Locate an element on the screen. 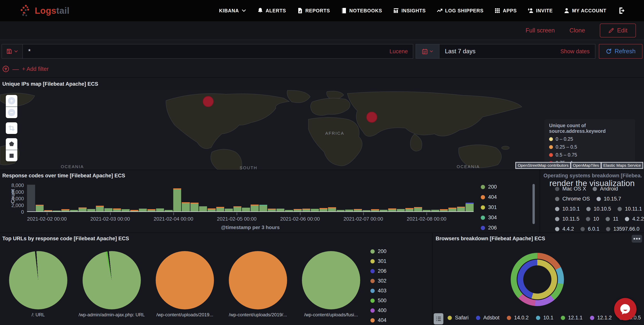 The height and width of the screenshot is (325, 644). panel-options-button is located at coordinates (637, 238).